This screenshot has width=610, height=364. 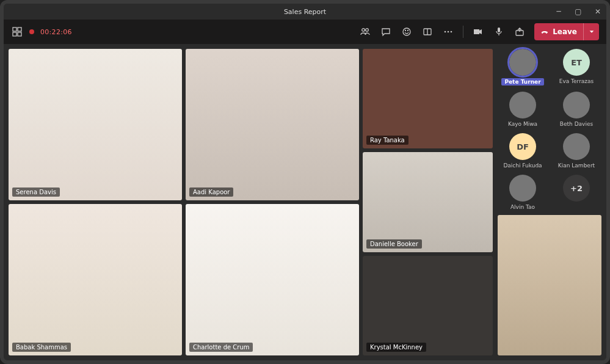 What do you see at coordinates (567, 32) in the screenshot?
I see `leave-button: Leave` at bounding box center [567, 32].